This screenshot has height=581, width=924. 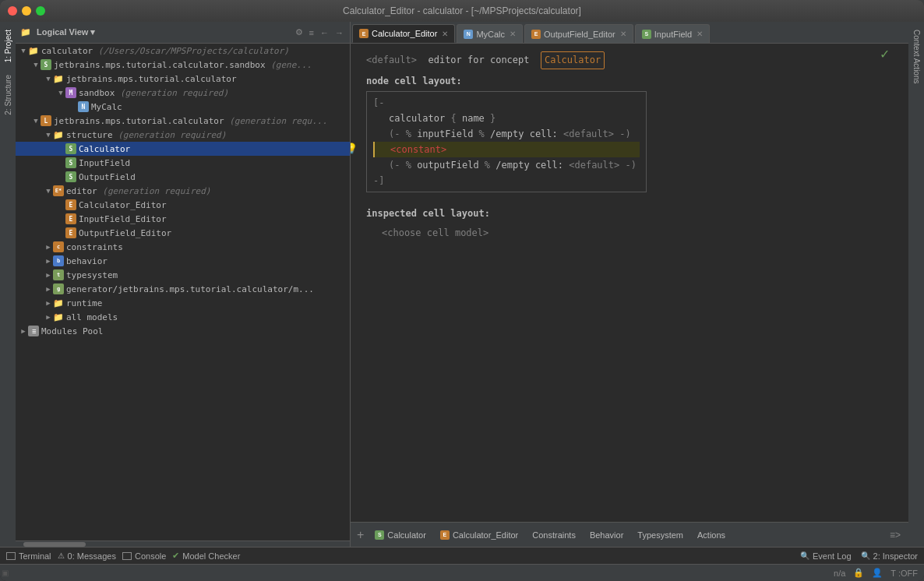 I want to click on close-button, so click(x=12, y=11).